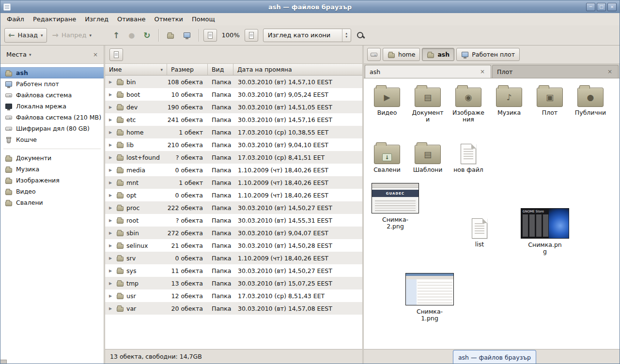 This screenshot has height=364, width=620. I want to click on sidebar-item: Файлова система, so click(52, 95).